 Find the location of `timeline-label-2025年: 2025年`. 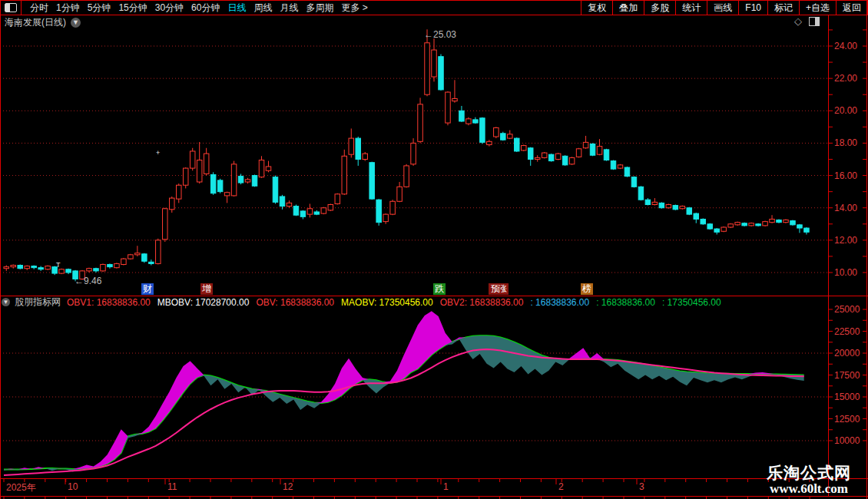

timeline-label-2025年: 2025年 is located at coordinates (22, 488).